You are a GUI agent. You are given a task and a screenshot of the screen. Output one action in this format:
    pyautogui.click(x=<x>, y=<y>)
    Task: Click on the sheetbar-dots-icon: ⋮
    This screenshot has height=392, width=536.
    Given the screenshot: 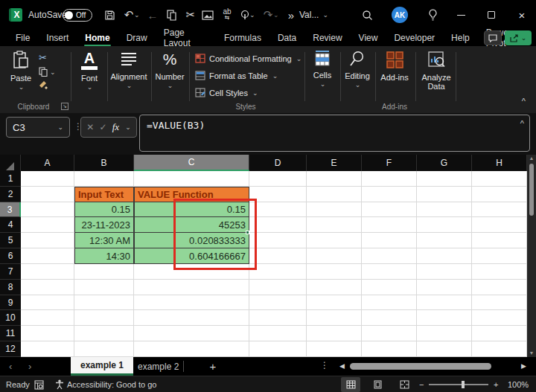 What is the action you would take?
    pyautogui.click(x=325, y=365)
    